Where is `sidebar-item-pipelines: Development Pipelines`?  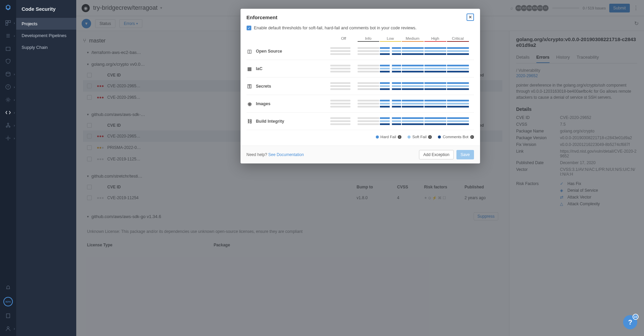 sidebar-item-pipelines: Development Pipelines is located at coordinates (46, 36).